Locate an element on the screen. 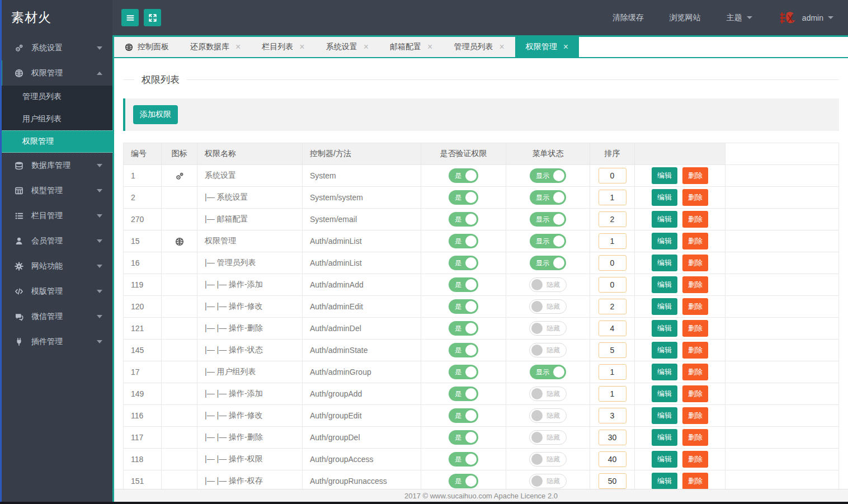 The image size is (848, 504). sidebar-item: 系统设置 is located at coordinates (56, 48).